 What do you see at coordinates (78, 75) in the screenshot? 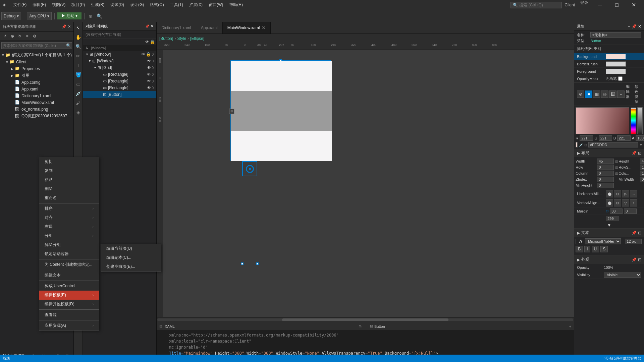
I see `tool-fill: 🪣` at bounding box center [78, 75].